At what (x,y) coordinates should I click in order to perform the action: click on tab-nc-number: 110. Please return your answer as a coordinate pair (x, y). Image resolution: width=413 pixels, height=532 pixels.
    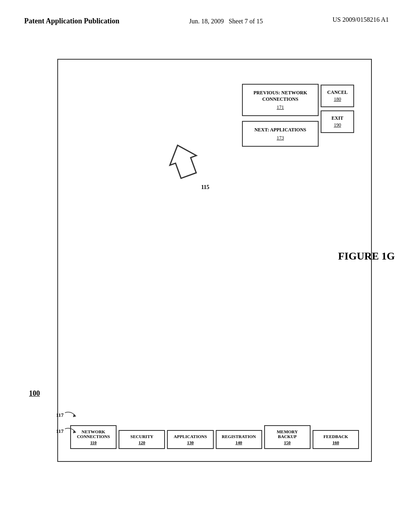
    Looking at the image, I should click on (94, 443).